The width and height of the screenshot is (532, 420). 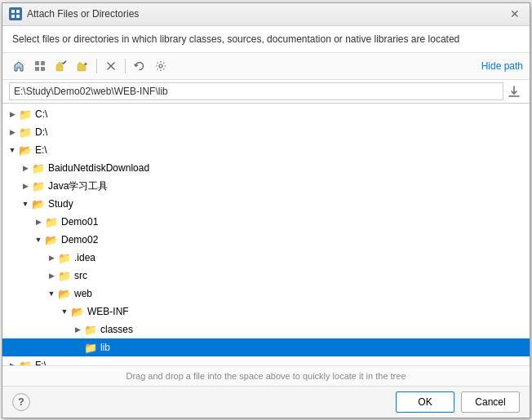 What do you see at coordinates (38, 240) in the screenshot?
I see `expand-demo02: ▼` at bounding box center [38, 240].